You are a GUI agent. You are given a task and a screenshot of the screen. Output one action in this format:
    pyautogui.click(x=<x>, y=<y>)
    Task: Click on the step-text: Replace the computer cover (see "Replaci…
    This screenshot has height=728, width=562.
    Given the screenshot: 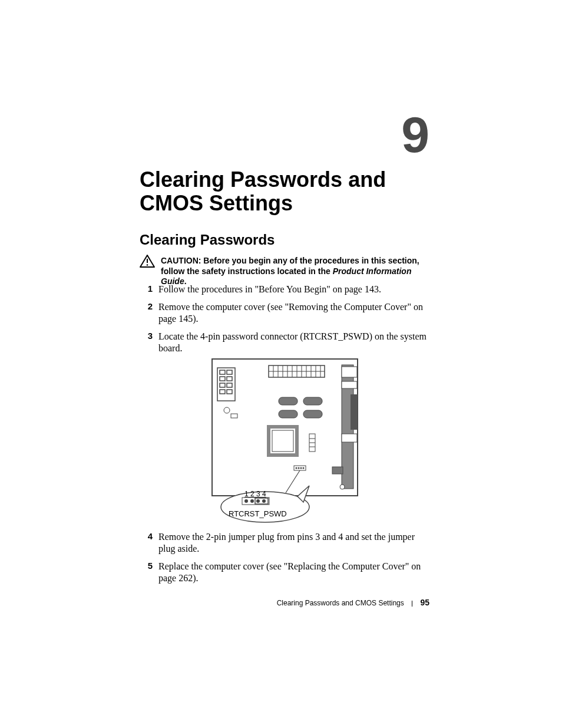 What is the action you would take?
    pyautogui.click(x=290, y=572)
    